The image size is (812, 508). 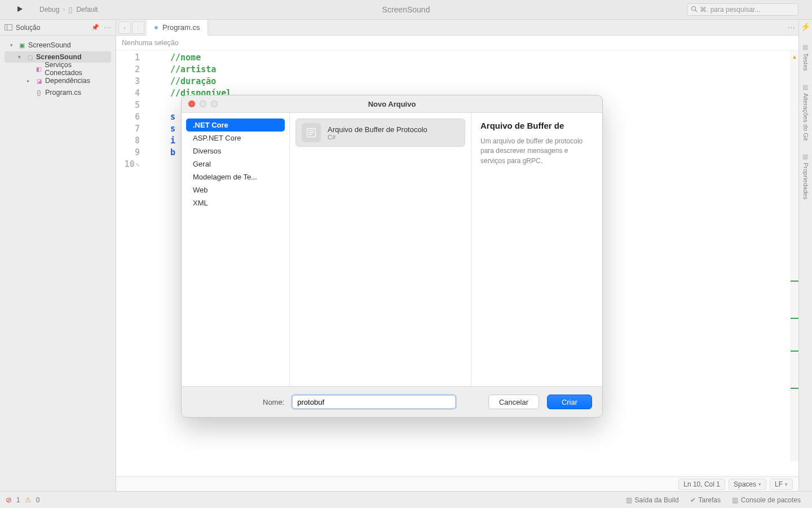 I want to click on warning-icon: ⚠, so click(x=28, y=500).